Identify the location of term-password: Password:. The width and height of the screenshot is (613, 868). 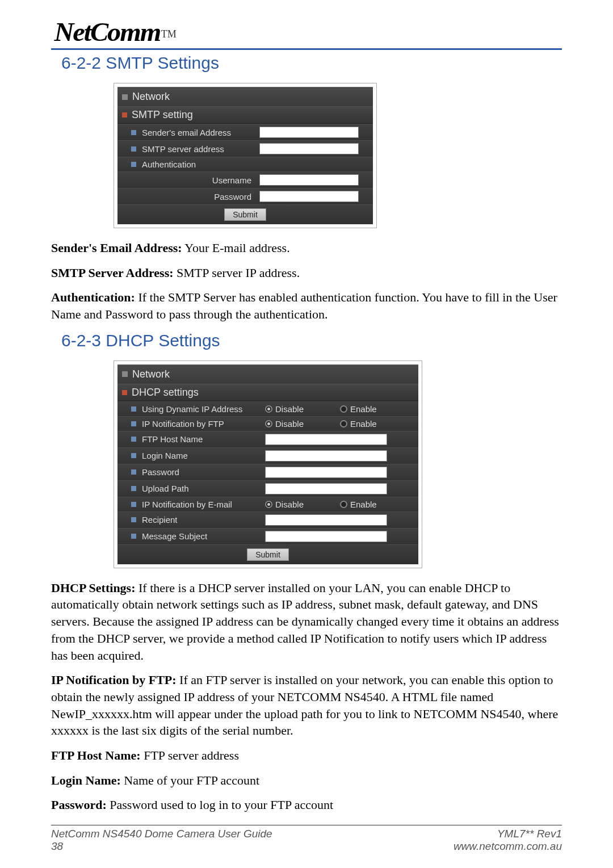
(79, 805).